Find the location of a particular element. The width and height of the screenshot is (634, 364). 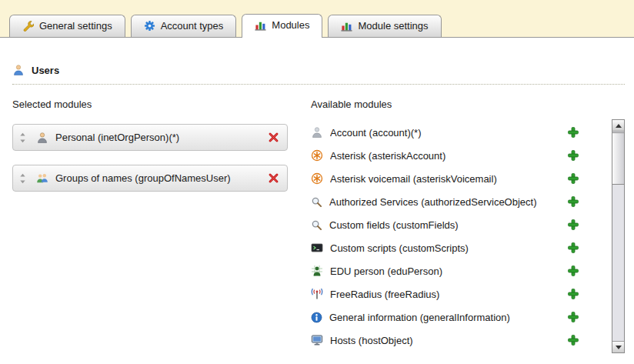

tab-general-settings: General settings is located at coordinates (68, 26).